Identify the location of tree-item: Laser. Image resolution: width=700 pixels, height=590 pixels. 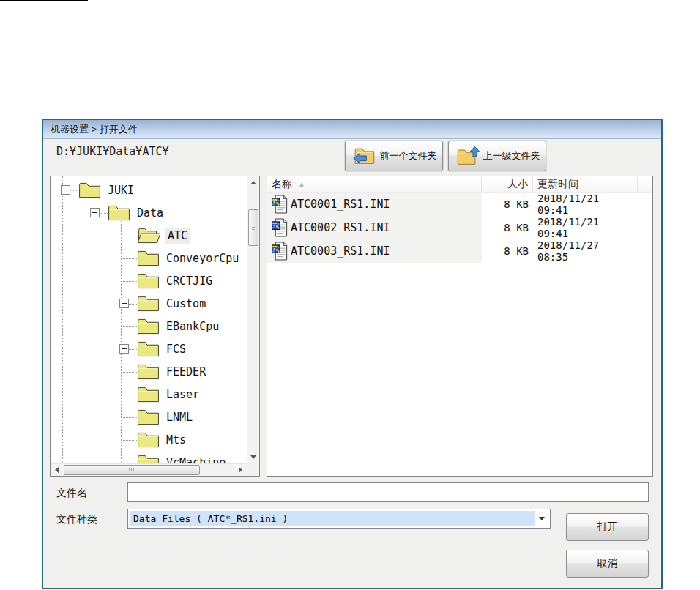
(149, 394).